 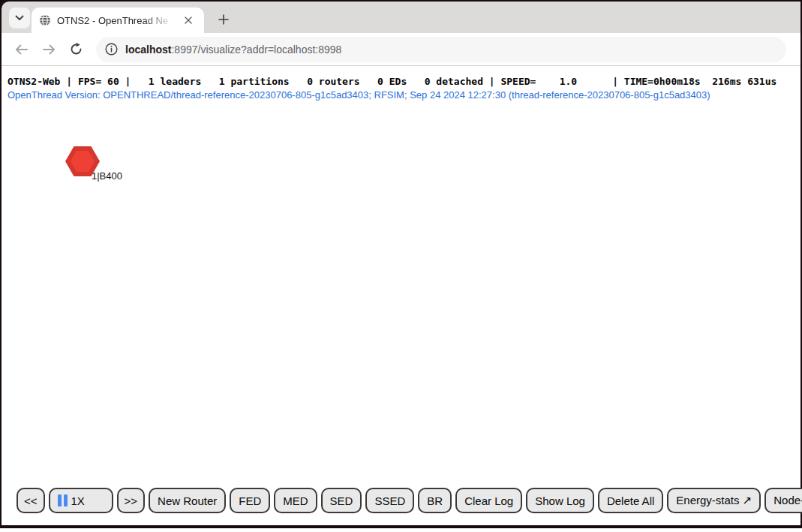 I want to click on back-arrow-icon, so click(x=22, y=50).